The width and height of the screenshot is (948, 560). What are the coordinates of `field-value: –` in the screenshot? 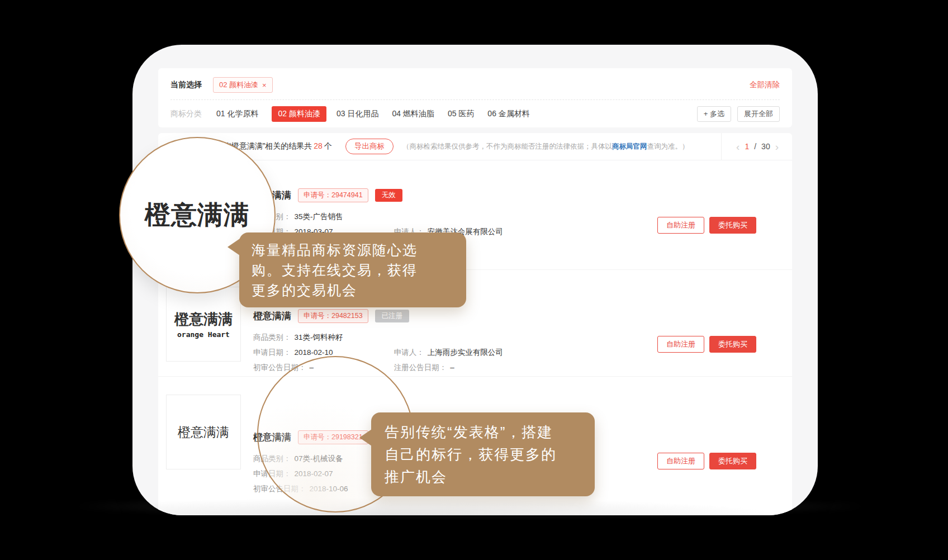 It's located at (452, 368).